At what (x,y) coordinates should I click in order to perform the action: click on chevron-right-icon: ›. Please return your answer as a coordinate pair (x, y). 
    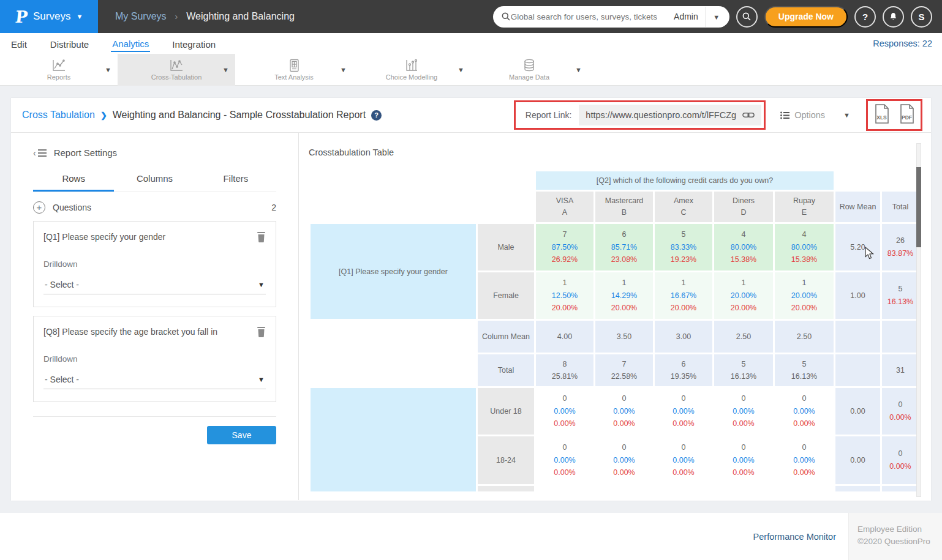
    Looking at the image, I should click on (176, 17).